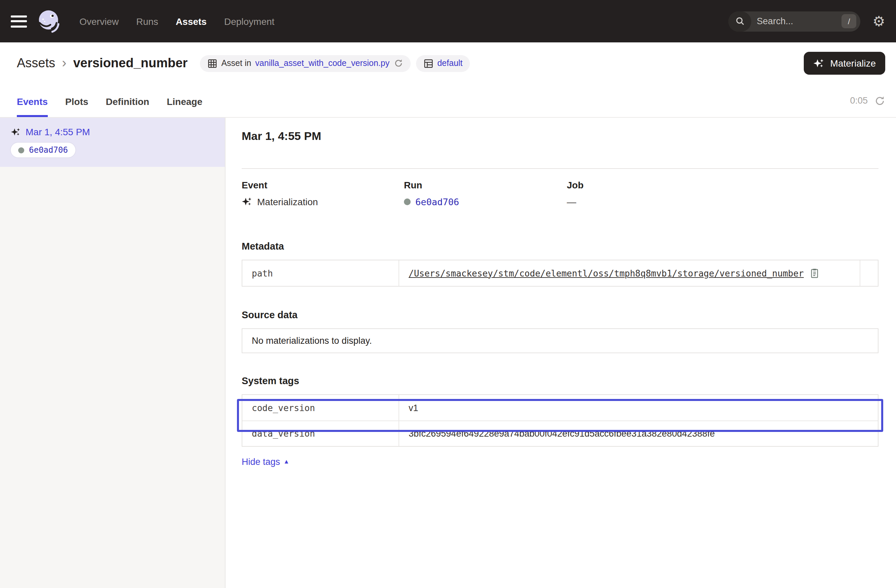 The height and width of the screenshot is (588, 896). What do you see at coordinates (560, 421) in the screenshot?
I see `system-tags-table: code_version v1 data_version 3bfc269594e…` at bounding box center [560, 421].